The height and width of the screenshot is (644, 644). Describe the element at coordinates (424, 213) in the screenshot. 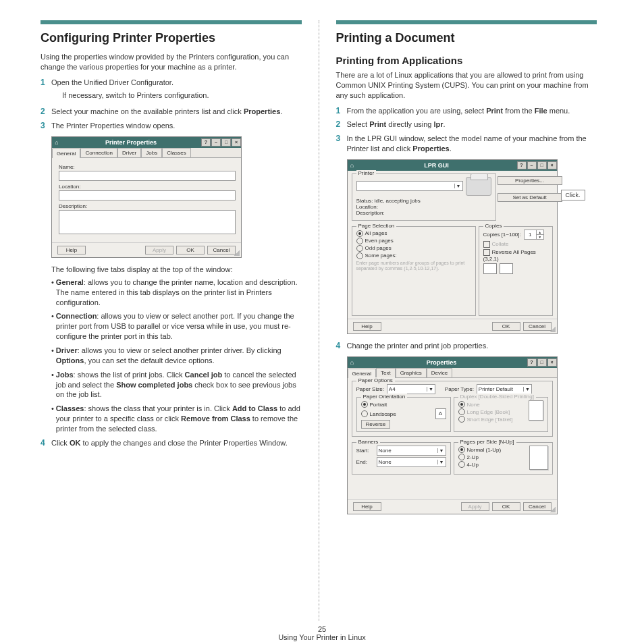

I see `description-text: Description:` at that location.